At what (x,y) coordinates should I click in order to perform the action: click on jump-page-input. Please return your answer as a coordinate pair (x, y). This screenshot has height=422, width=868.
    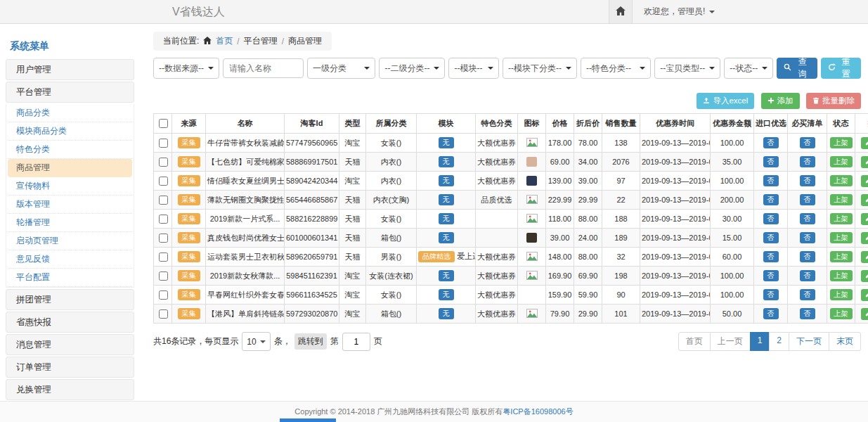
    Looking at the image, I should click on (356, 342).